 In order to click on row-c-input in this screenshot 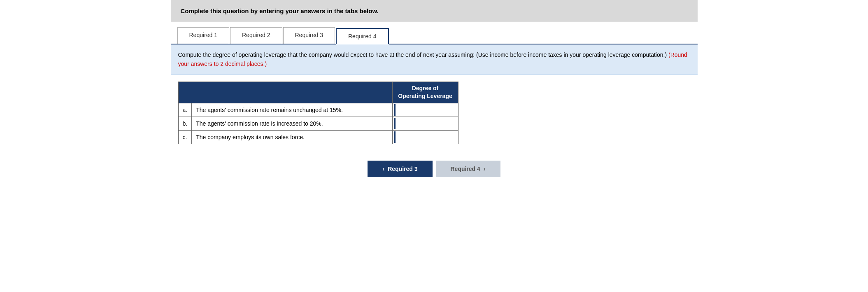, I will do `click(423, 137)`.